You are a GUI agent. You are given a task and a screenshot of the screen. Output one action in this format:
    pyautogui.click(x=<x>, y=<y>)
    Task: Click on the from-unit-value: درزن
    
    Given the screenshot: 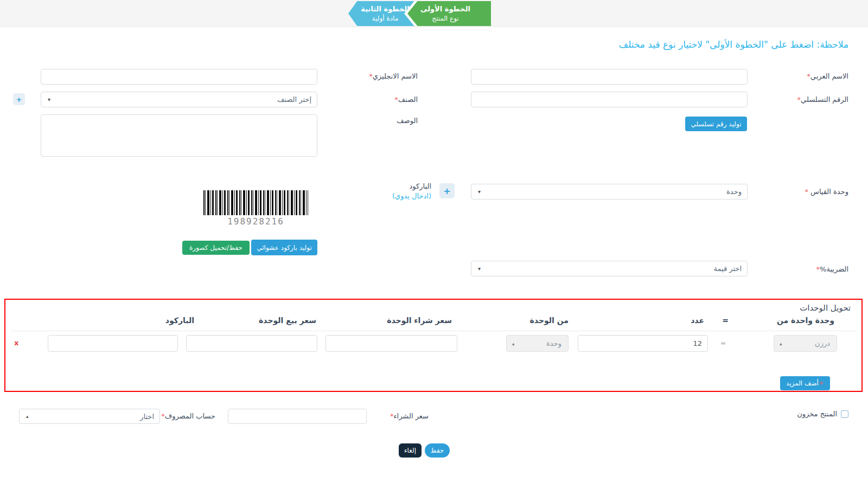 What is the action you would take?
    pyautogui.click(x=822, y=344)
    